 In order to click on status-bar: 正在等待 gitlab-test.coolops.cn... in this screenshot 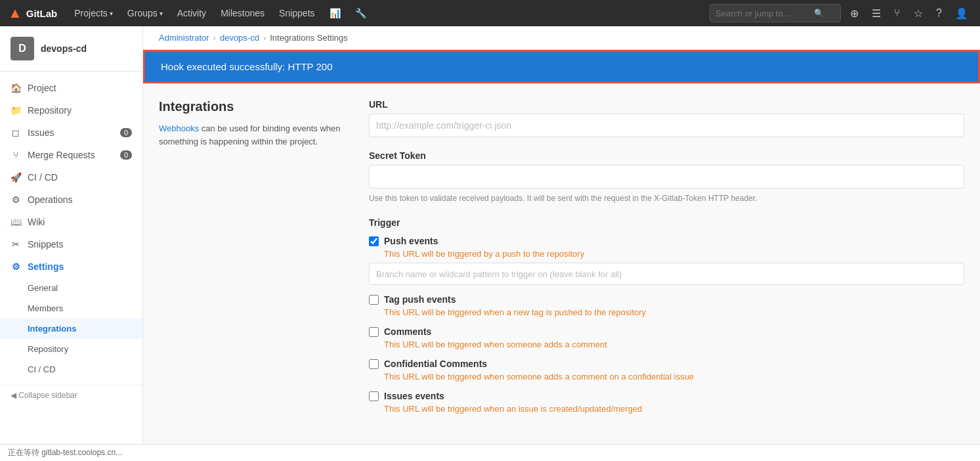, I will do `click(490, 452)`.